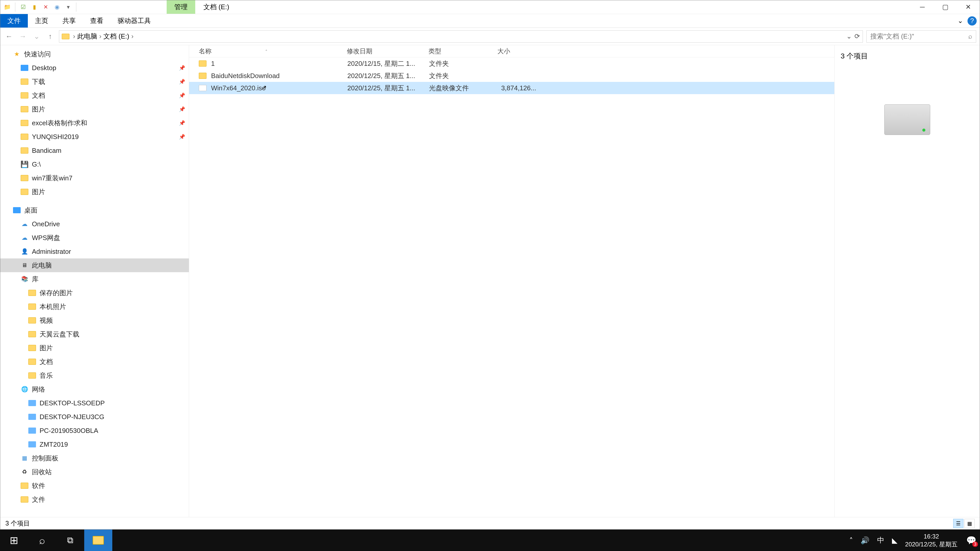 This screenshot has width=980, height=551. I want to click on nav-control-panel: 控制面板, so click(94, 458).